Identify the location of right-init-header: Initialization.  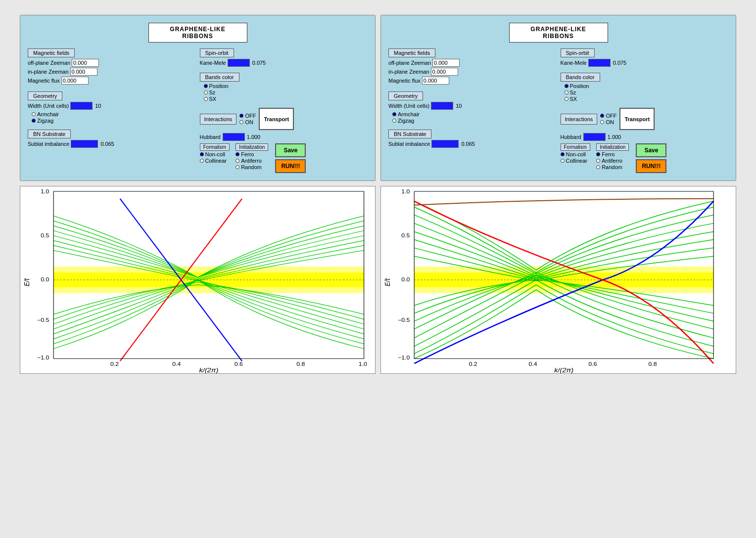
(613, 147).